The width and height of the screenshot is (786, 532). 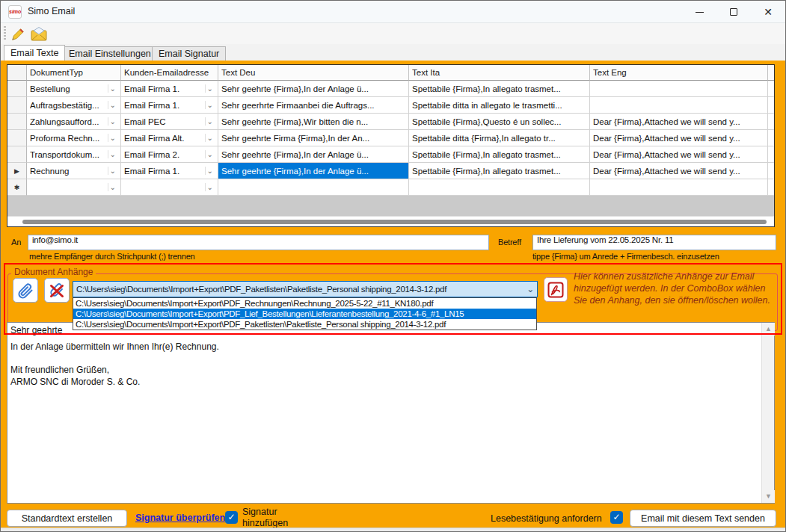 What do you see at coordinates (769, 329) in the screenshot?
I see `scroll-up-arrow-icon: ▲` at bounding box center [769, 329].